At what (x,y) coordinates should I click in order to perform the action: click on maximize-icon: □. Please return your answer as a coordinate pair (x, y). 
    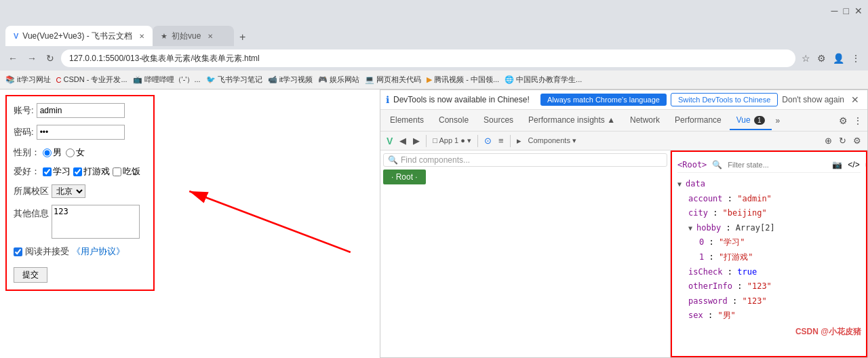
    Looking at the image, I should click on (846, 11).